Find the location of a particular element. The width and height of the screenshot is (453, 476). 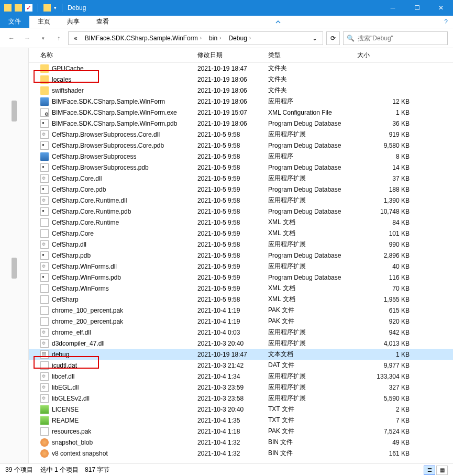

file-row: locales2021-10-19 18:06文件夹 is located at coordinates (241, 80).